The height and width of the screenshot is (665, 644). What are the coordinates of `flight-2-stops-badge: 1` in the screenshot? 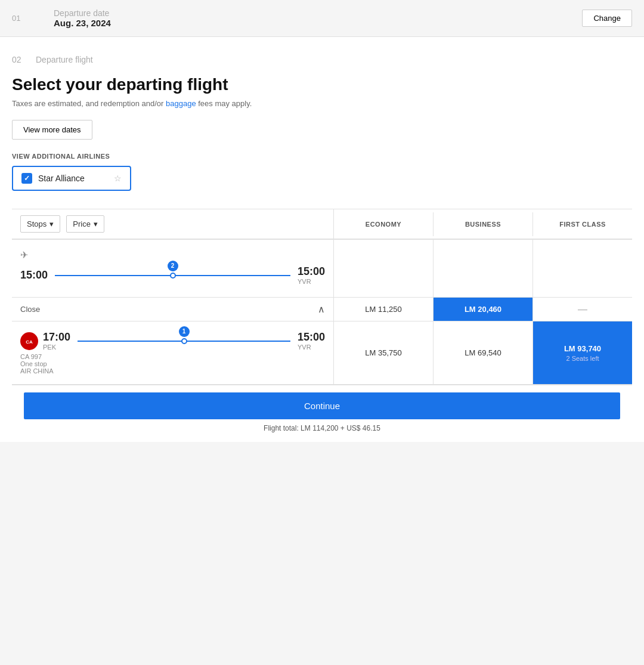 It's located at (184, 332).